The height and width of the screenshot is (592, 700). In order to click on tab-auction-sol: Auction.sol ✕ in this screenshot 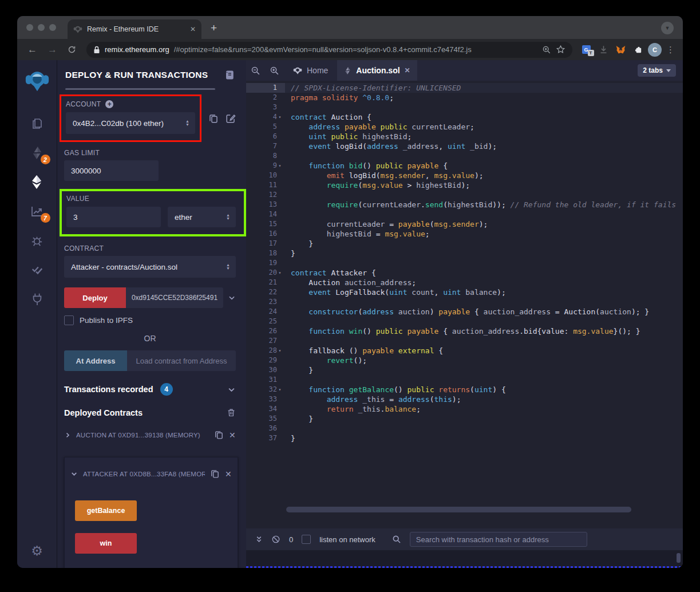, I will do `click(377, 70)`.